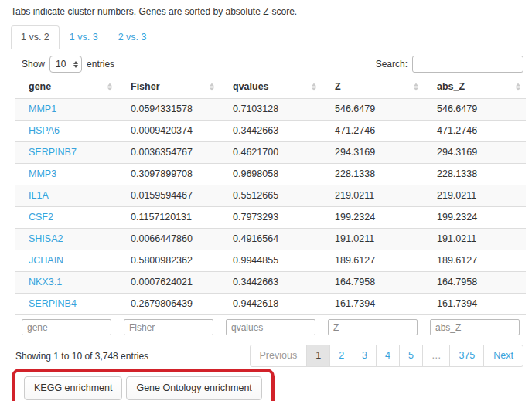 Image resolution: width=532 pixels, height=401 pixels. What do you see at coordinates (73, 388) in the screenshot?
I see `kegg-enrichment-button: KEGG enrichment` at bounding box center [73, 388].